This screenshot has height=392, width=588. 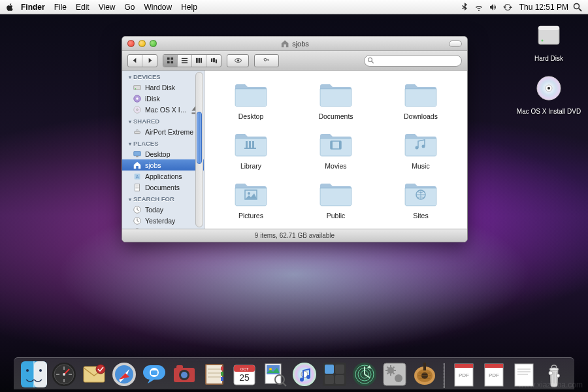 I want to click on dock-item-addressbook, so click(x=214, y=374).